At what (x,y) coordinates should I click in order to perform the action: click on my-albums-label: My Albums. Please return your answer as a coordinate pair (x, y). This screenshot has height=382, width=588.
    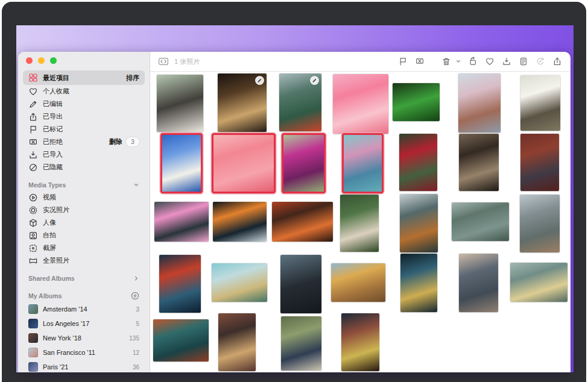
    Looking at the image, I should click on (45, 296).